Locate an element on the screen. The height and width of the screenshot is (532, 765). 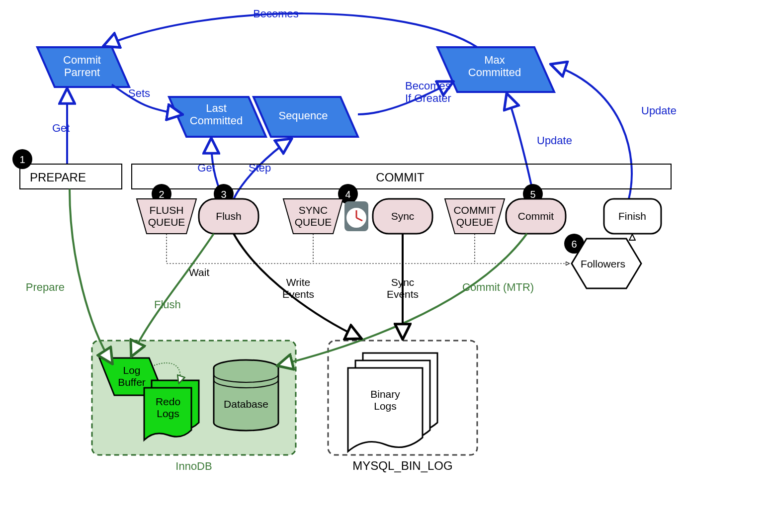
finish-label: Finish is located at coordinates (632, 216).